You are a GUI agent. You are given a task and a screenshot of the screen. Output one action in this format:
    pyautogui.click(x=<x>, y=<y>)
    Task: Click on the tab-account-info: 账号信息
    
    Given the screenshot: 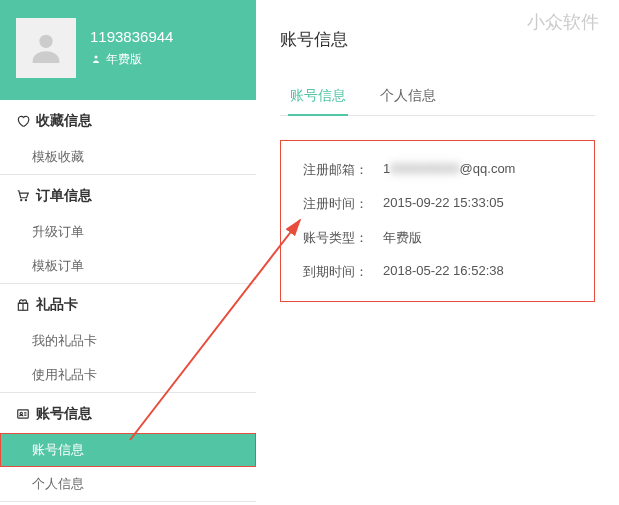 What is the action you would take?
    pyautogui.click(x=318, y=97)
    